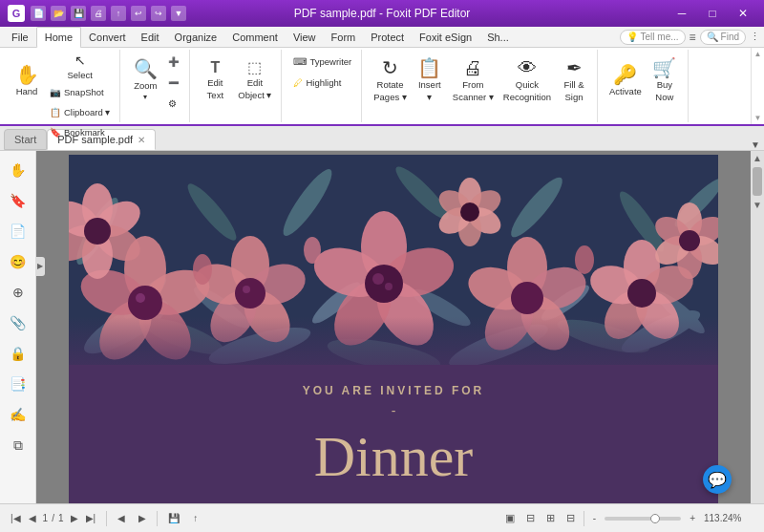  What do you see at coordinates (18, 353) in the screenshot?
I see `sidebar-icon-security: 🔒` at bounding box center [18, 353].